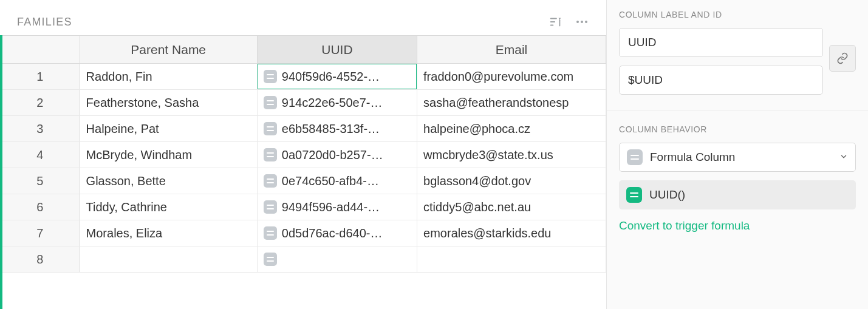  What do you see at coordinates (721, 80) in the screenshot?
I see `column-id-input` at bounding box center [721, 80].